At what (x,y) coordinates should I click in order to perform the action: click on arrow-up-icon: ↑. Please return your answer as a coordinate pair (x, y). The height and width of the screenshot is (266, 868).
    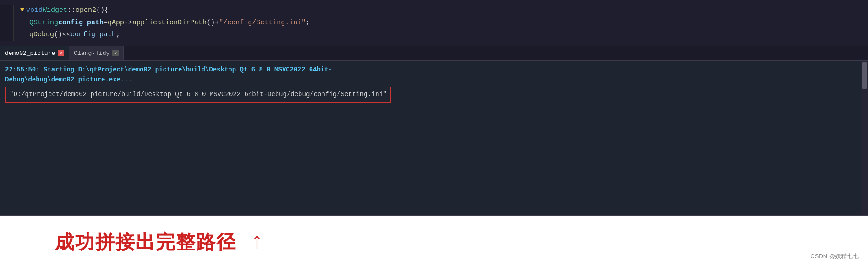
    Looking at the image, I should click on (257, 242).